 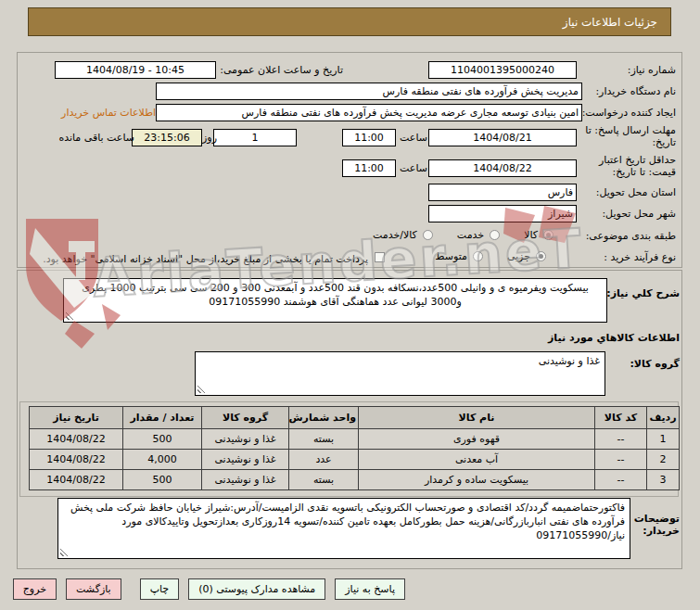 I want to click on process-type-label: نوع فرآیند خرید :, so click(x=640, y=258).